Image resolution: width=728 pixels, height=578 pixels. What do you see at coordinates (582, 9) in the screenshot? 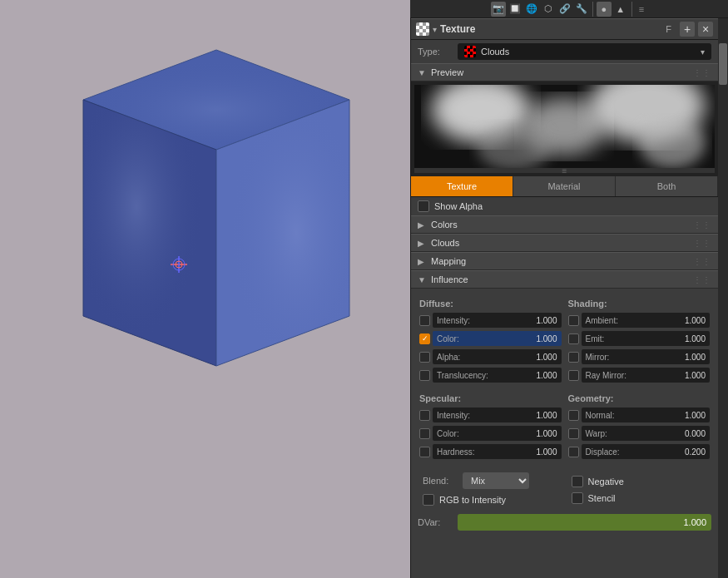
I see `modifier-icon: 🔧` at bounding box center [582, 9].